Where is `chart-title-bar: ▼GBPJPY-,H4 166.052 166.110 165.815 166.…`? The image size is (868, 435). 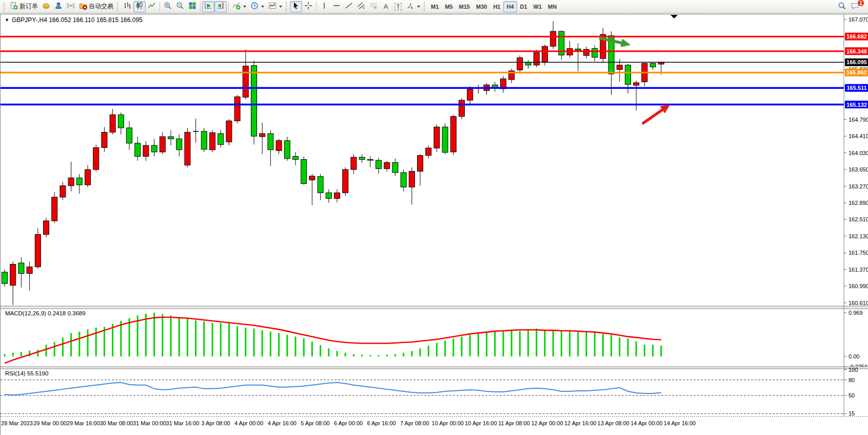
chart-title-bar: ▼GBPJPY-,H4 166.052 166.110 165.815 166.… is located at coordinates (74, 20).